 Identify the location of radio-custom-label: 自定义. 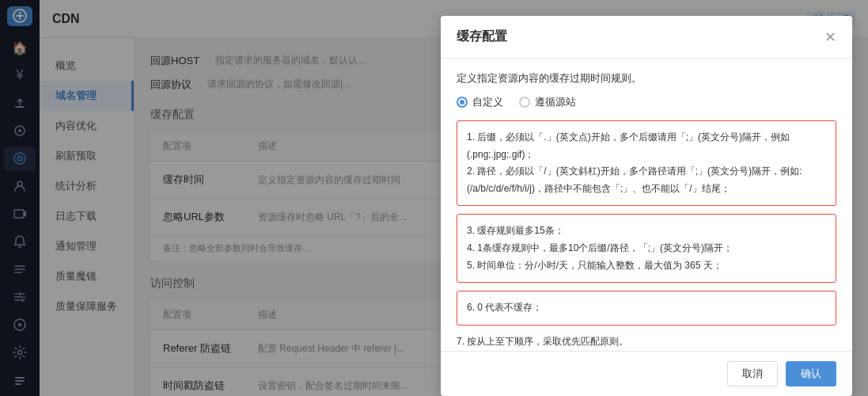
(487, 102).